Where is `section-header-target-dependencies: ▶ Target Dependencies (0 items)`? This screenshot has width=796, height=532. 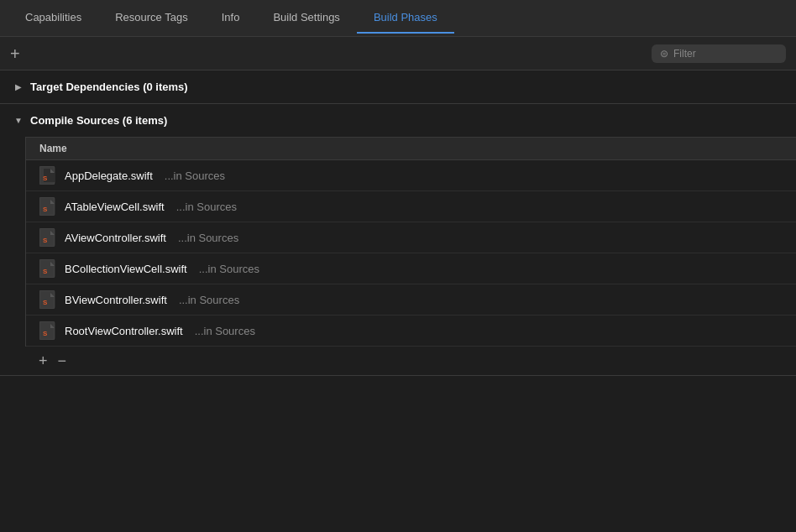 section-header-target-dependencies: ▶ Target Dependencies (0 items) is located at coordinates (398, 87).